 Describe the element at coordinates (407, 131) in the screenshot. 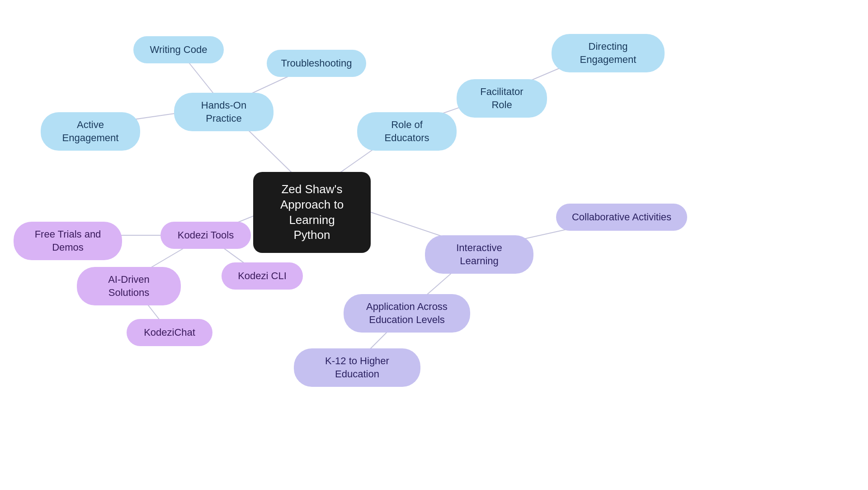

I see `role-of-educators-node: Role of Educators` at that location.